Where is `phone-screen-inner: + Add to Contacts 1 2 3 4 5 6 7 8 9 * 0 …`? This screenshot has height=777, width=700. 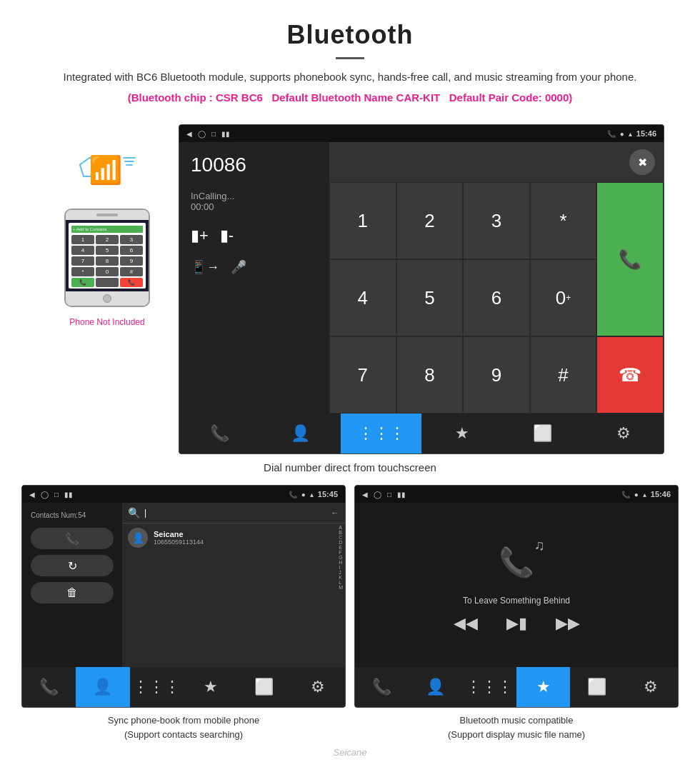 phone-screen-inner: + Add to Contacts 1 2 3 4 5 6 7 8 9 * 0 … is located at coordinates (107, 256).